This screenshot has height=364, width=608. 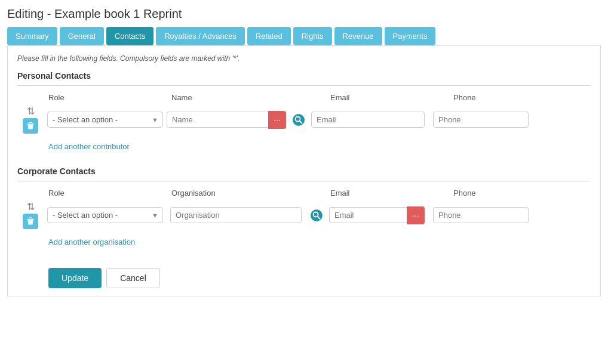 I want to click on add-organisation-link: Add another organisation, so click(x=92, y=242).